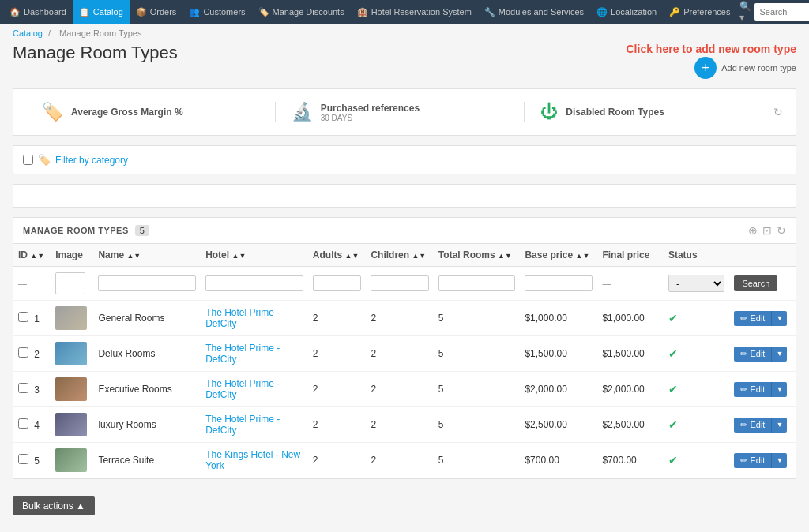 The width and height of the screenshot is (809, 532). What do you see at coordinates (404, 256) in the screenshot?
I see `table-header-row: ID ▲▼ Image Name ▲▼ Hotel ▲▼ Adults ▲▼ C…` at bounding box center [404, 256].